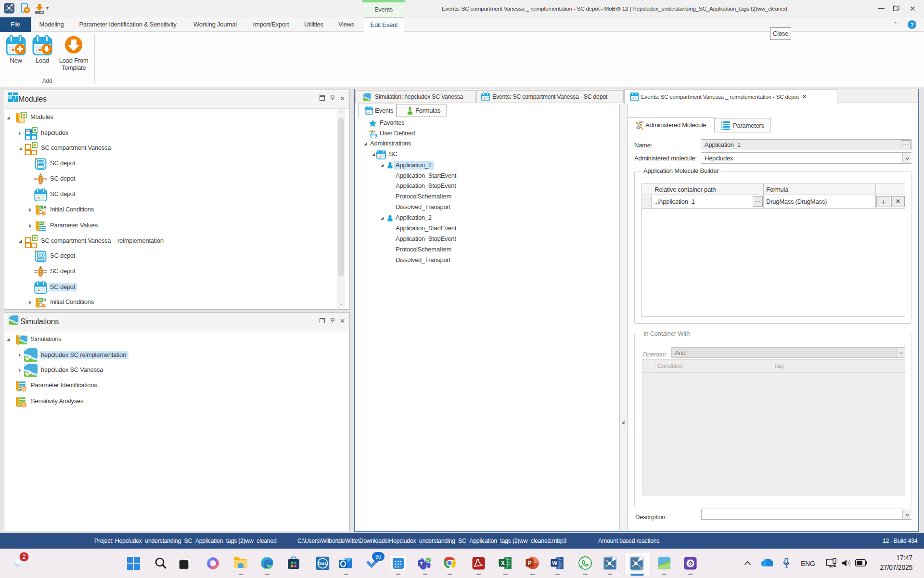  Describe the element at coordinates (530, 563) in the screenshot. I see `svg-text: P` at that location.